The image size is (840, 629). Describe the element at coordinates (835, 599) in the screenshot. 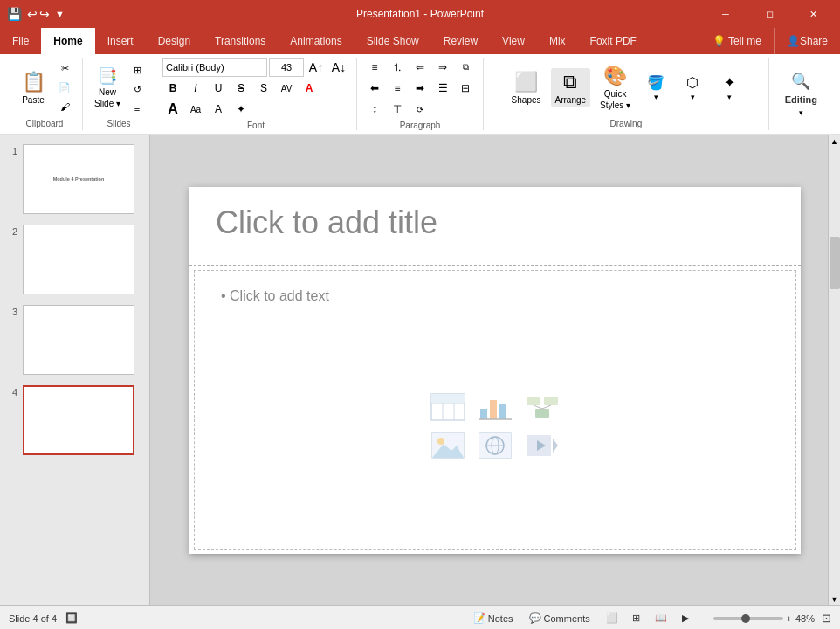

I see `scroll-down-button: ▼` at that location.